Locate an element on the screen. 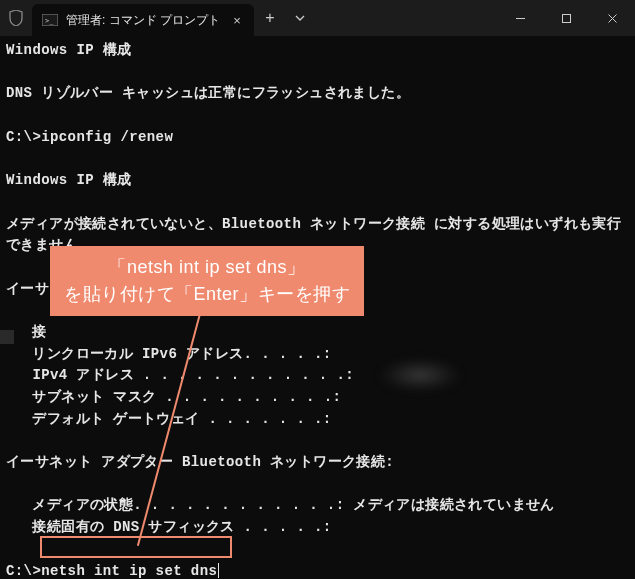  close-window-button is located at coordinates (612, 18).